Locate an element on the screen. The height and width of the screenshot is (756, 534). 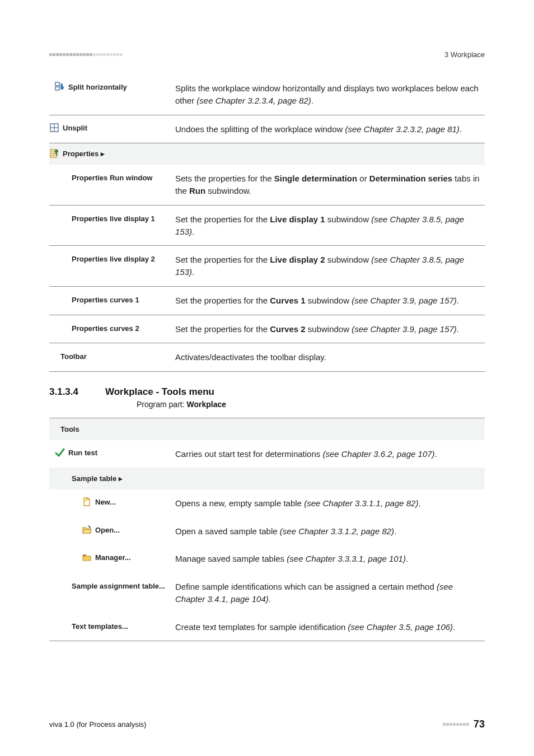
page-header: 3 Workplace is located at coordinates (267, 55).